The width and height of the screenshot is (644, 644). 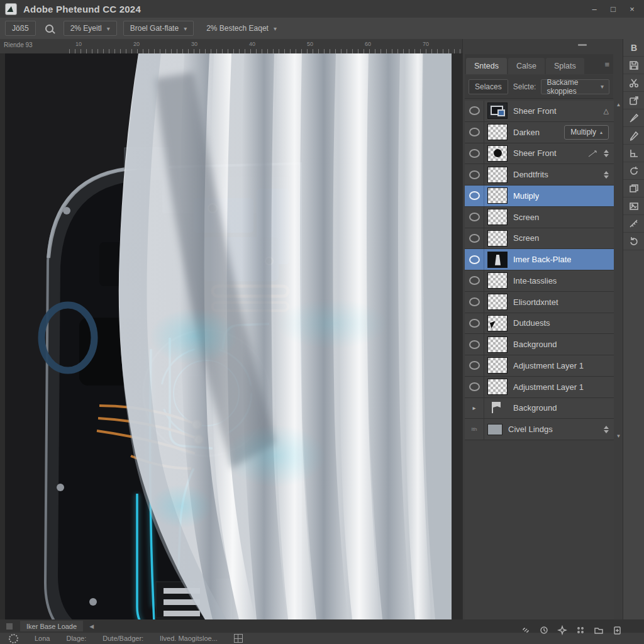 I want to click on new-layer-icon, so click(x=617, y=630).